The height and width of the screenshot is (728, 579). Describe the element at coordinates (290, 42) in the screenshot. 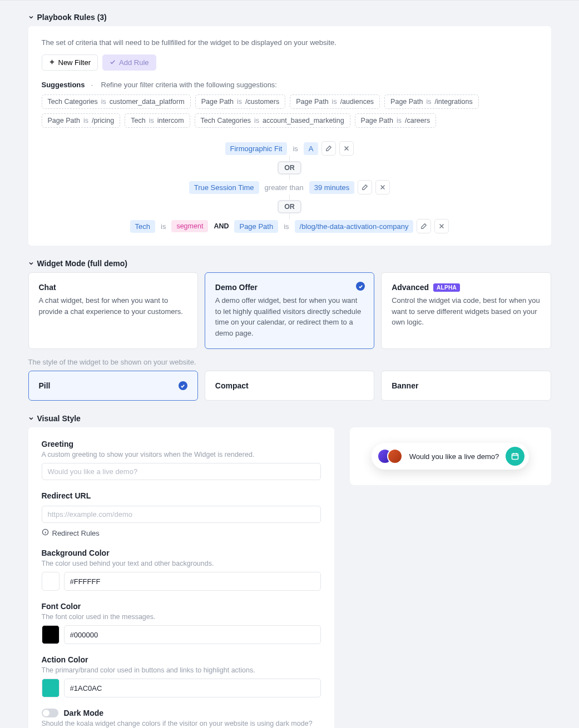

I see `rules-description: The set of criteria that will need to be…` at that location.